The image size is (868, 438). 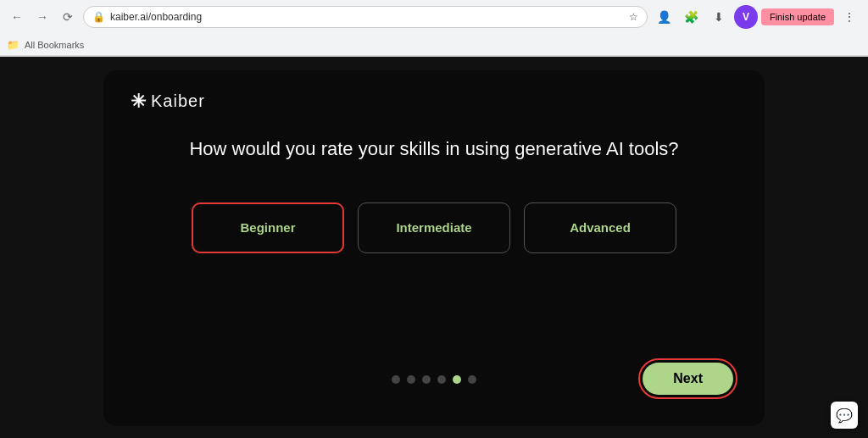 What do you see at coordinates (68, 17) in the screenshot?
I see `reload-button: ⟳` at bounding box center [68, 17].